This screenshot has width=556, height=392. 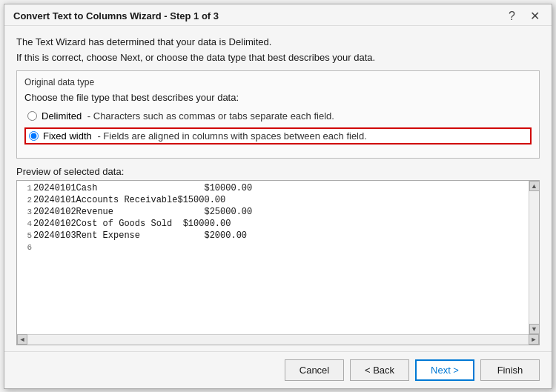 What do you see at coordinates (535, 329) in the screenshot?
I see `scroll-down-button: ▼` at bounding box center [535, 329].